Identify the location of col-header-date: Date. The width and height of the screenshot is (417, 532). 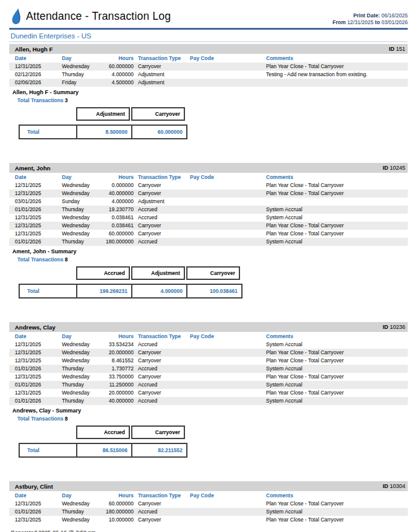
(38, 495).